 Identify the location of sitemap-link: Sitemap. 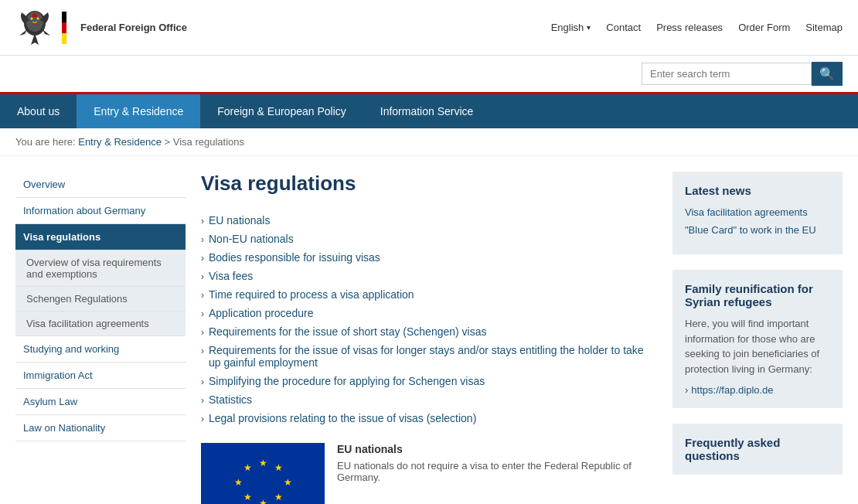
(824, 28).